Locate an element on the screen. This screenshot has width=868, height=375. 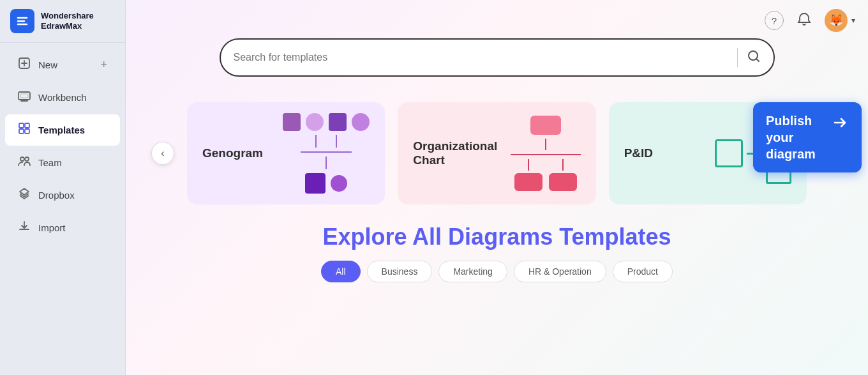
sidebar-item-team: Team is located at coordinates (63, 162).